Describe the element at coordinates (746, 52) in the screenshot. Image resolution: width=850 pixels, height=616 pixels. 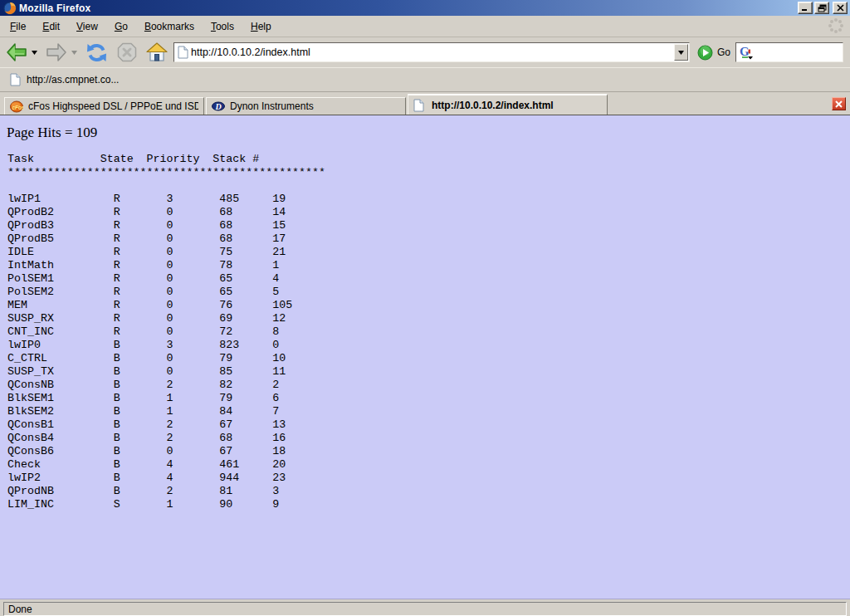
I see `google-logo-icon: G` at that location.